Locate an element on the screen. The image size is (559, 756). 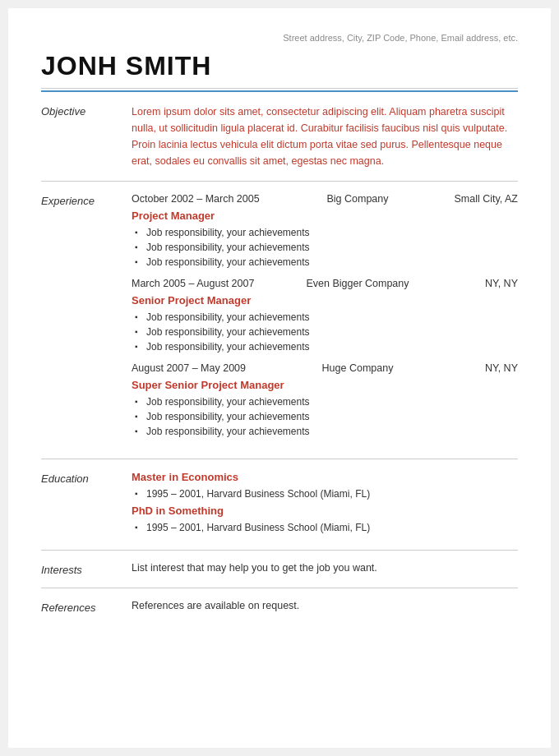
job-3-title: Super Senior Project Manager is located at coordinates (325, 385).